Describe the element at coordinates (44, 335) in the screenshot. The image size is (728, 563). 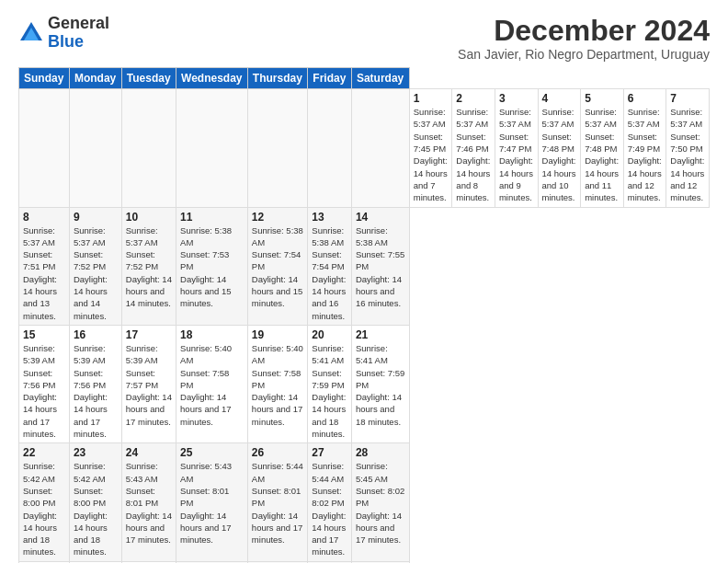
I see `day-number: 15` at that location.